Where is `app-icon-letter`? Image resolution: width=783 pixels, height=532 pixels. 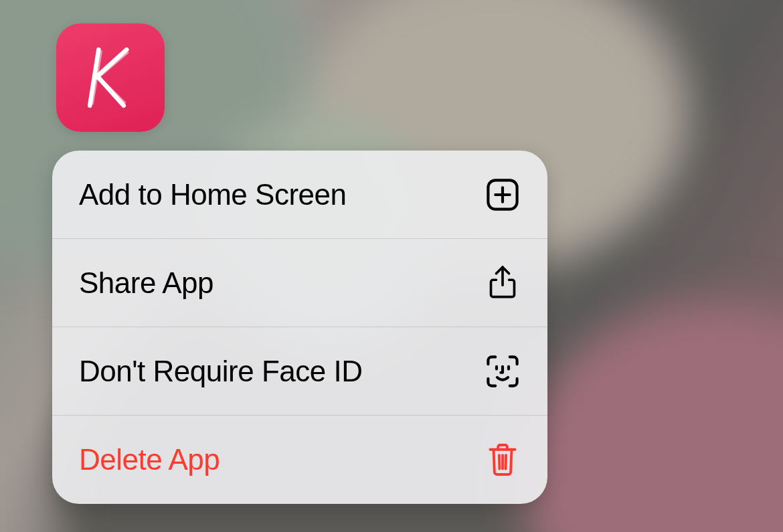
app-icon-letter is located at coordinates (110, 78).